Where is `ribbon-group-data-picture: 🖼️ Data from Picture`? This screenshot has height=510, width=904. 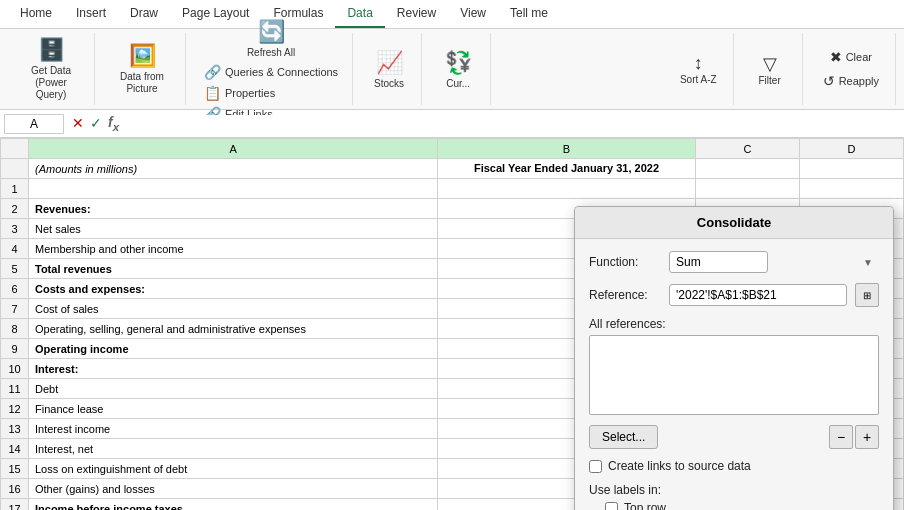
ribbon-group-data-picture: 🖼️ Data from Picture is located at coordinates (142, 69).